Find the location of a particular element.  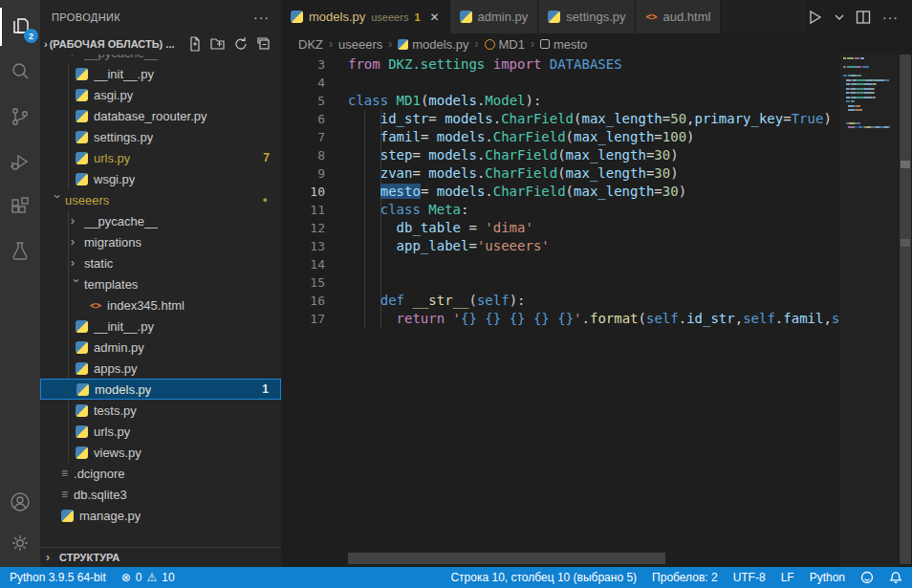

settings-gear-icon is located at coordinates (20, 543).